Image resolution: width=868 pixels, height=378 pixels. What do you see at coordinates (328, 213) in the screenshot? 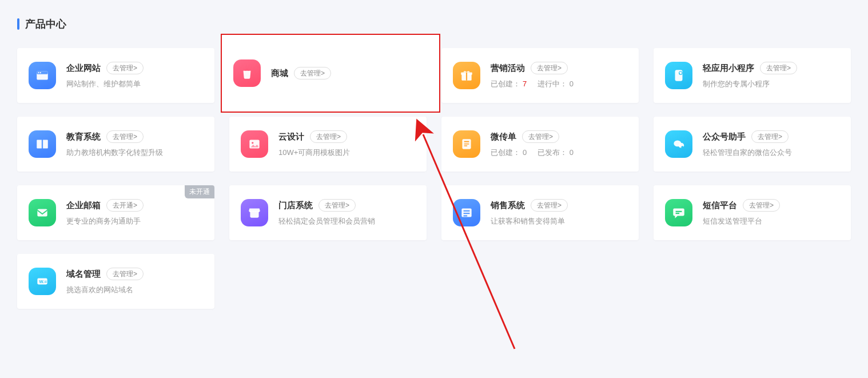
I see `card-store: 门店系统 去管理> 轻松搞定会员管理和会员营销` at bounding box center [328, 213].